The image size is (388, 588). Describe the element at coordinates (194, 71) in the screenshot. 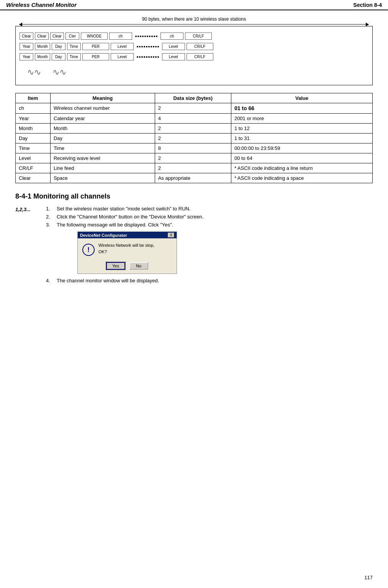

I see `wave-row: ∿∿ ∿∿` at that location.